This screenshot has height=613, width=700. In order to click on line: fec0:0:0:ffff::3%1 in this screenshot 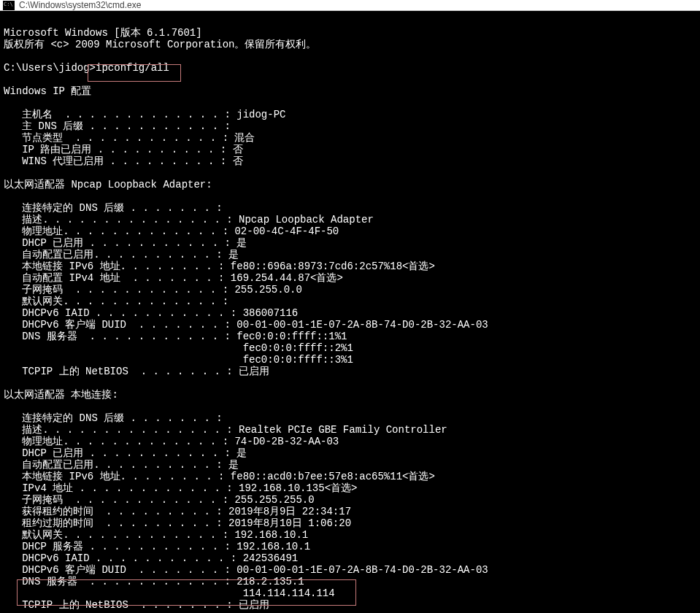, I will do `click(178, 360)`.